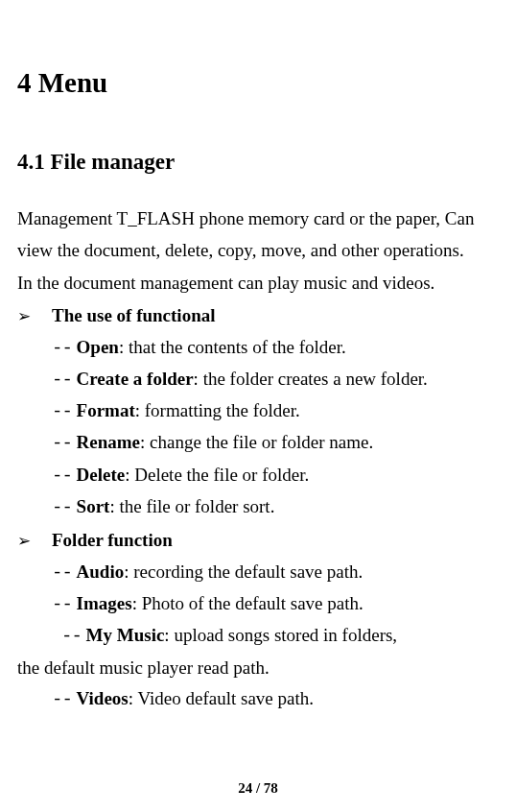 The image size is (516, 812). Describe the element at coordinates (219, 474) in the screenshot. I see `item-desc: Delete the file or folder.` at that location.